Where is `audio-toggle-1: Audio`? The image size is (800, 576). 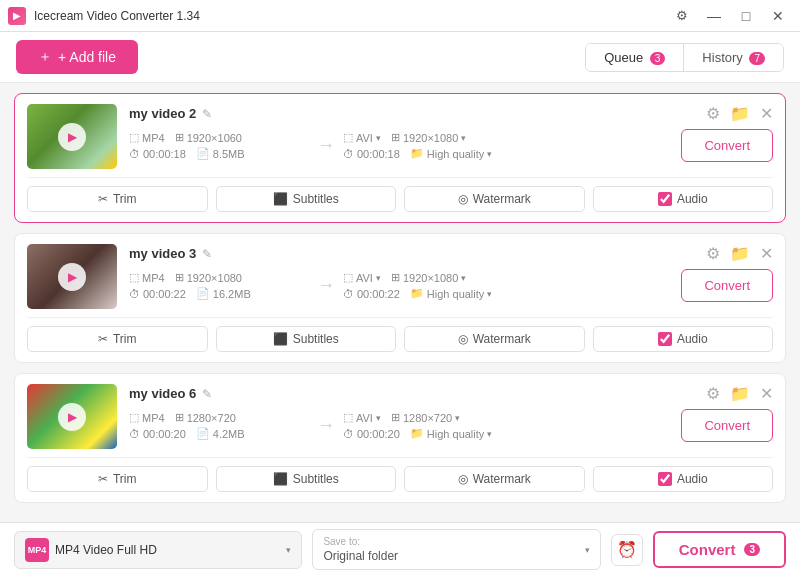 audio-toggle-1: Audio is located at coordinates (684, 199).